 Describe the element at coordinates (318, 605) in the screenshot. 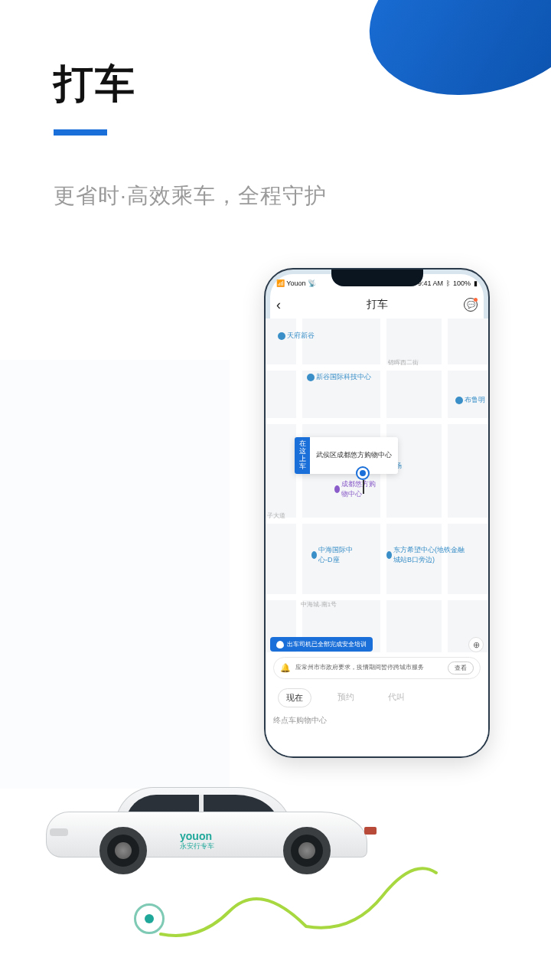

I see `road-label: 中海城-南1号` at that location.